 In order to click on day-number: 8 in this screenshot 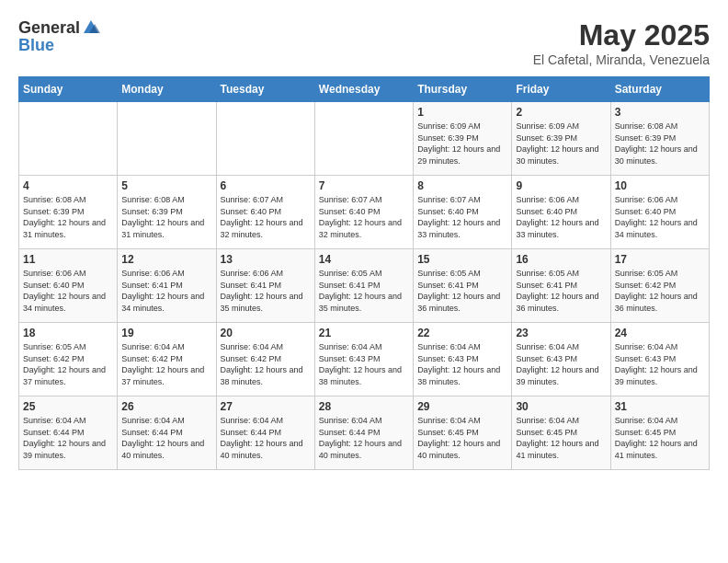, I will do `click(462, 186)`.